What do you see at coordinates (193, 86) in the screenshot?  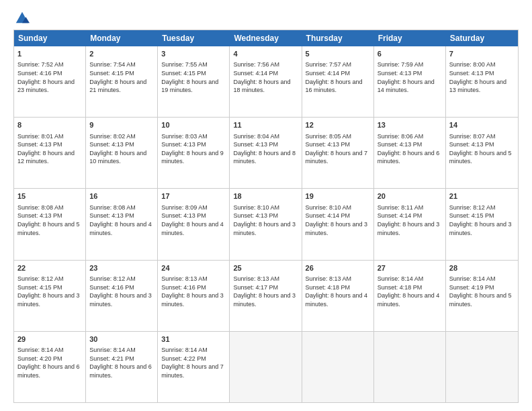 I see `daylight-info: Daylight: 8 hours and 19 minutes.` at bounding box center [193, 86].